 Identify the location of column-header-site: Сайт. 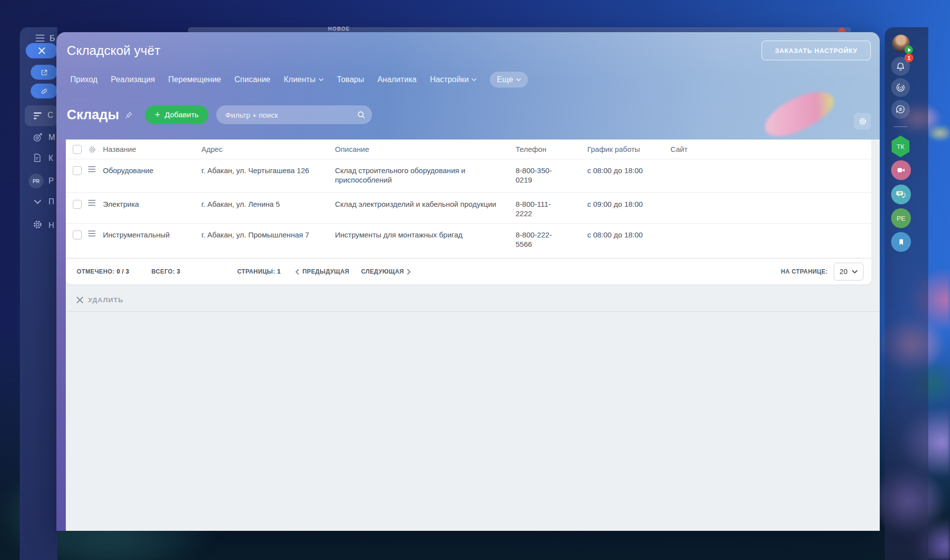
(771, 146).